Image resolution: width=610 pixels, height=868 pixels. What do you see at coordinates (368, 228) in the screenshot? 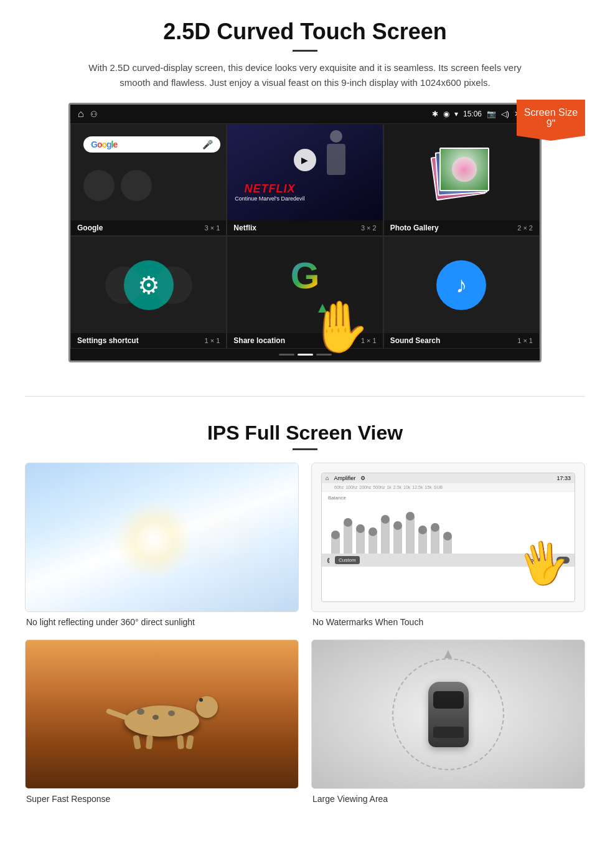
I see `netflix-label-size: 3 × 2` at bounding box center [368, 228].